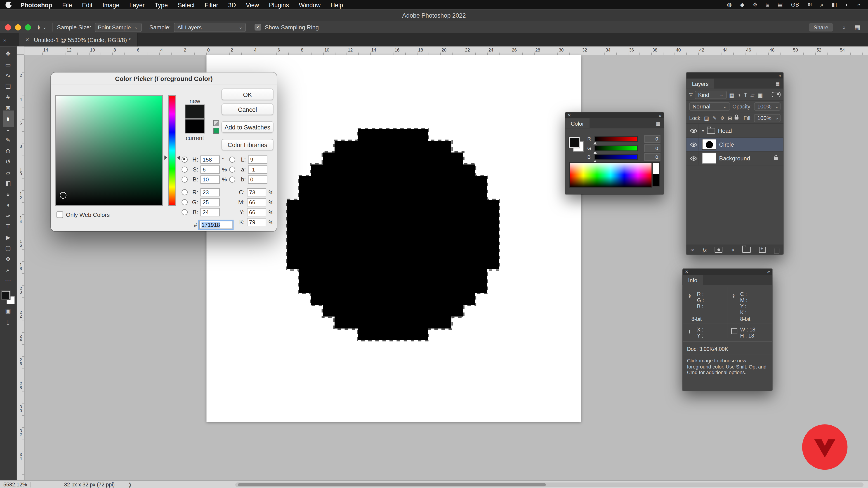 This screenshot has width=868, height=488. I want to click on radio-g, so click(185, 202).